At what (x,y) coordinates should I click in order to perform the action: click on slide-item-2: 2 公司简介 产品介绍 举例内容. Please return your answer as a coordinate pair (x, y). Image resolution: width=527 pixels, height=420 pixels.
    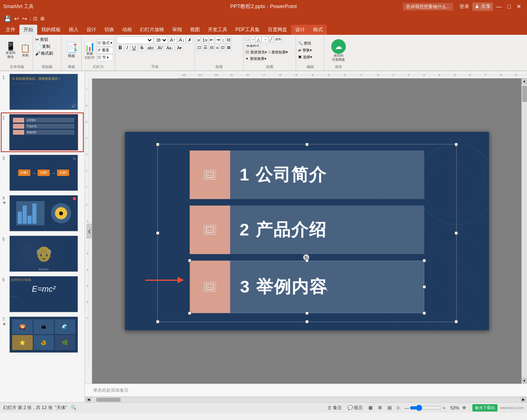
    Looking at the image, I should click on (42, 132).